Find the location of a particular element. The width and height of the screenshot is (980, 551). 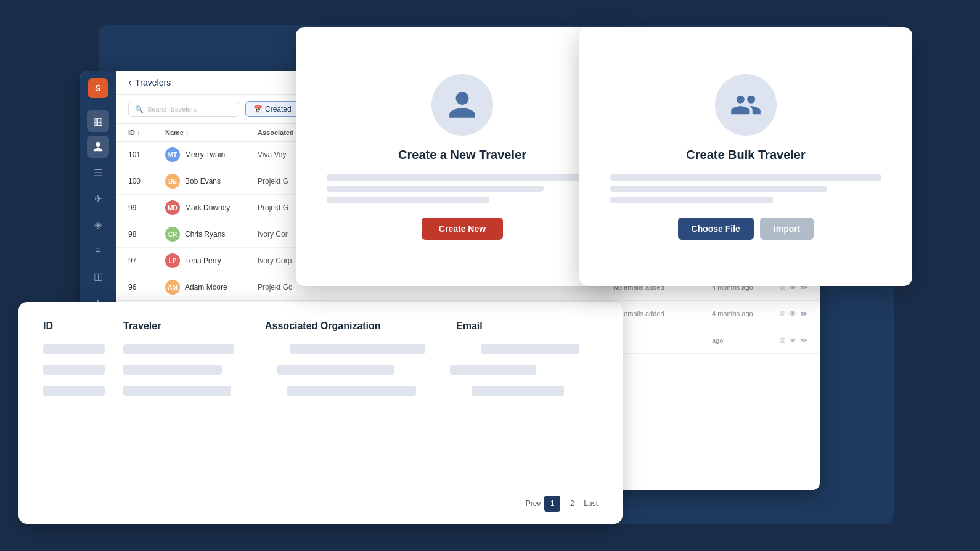

back-arrow-icon: ‹ is located at coordinates (129, 83).